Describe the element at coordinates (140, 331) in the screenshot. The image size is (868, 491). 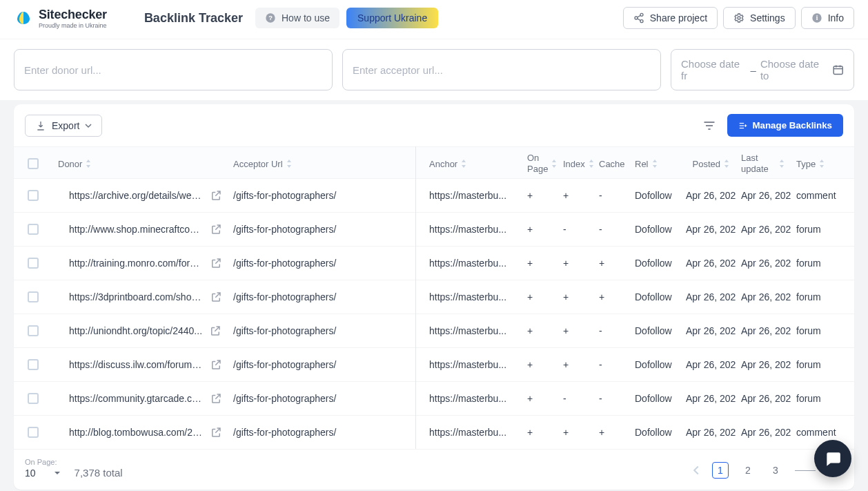
I see `cell-donor: http://uniondht.org/topic/2440...` at that location.